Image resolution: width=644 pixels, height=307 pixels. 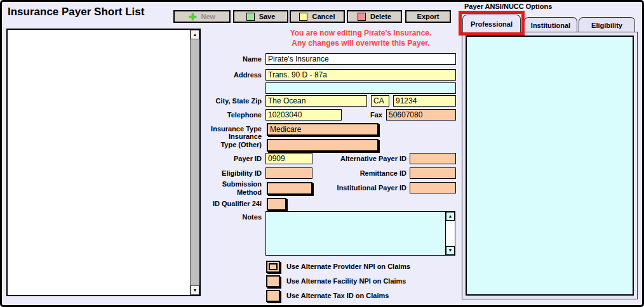 I want to click on edit-warning-line1: You are now editing Pirate's Insurance., so click(x=361, y=33).